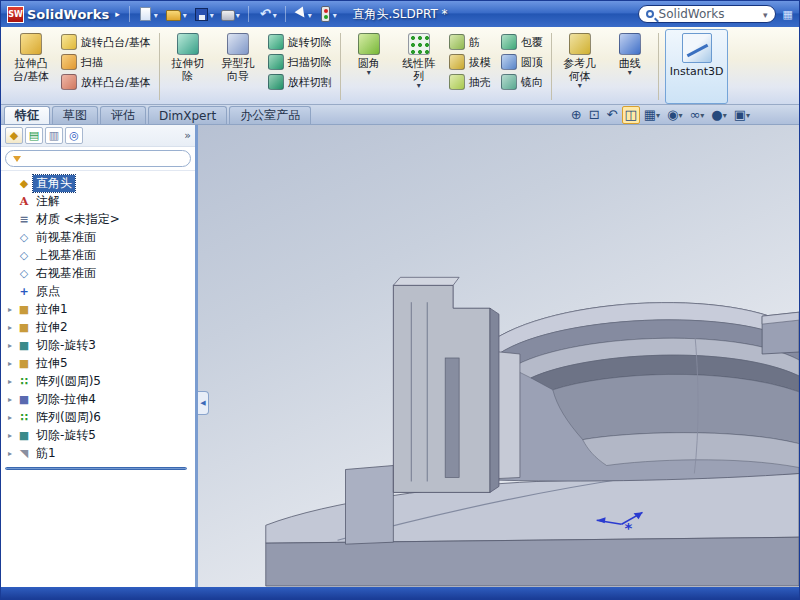  I want to click on revolve-boss-button: 旋转凸台/基体, so click(106, 42).